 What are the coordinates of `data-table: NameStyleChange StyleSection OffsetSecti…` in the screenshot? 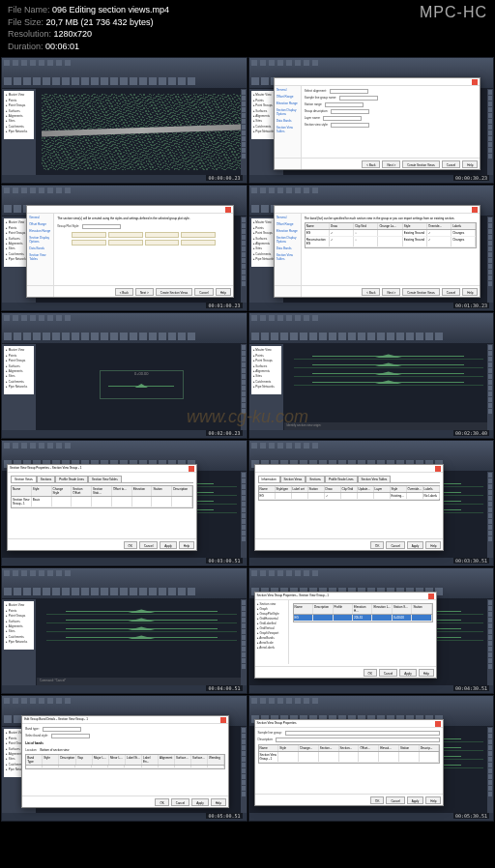 It's located at (102, 497).